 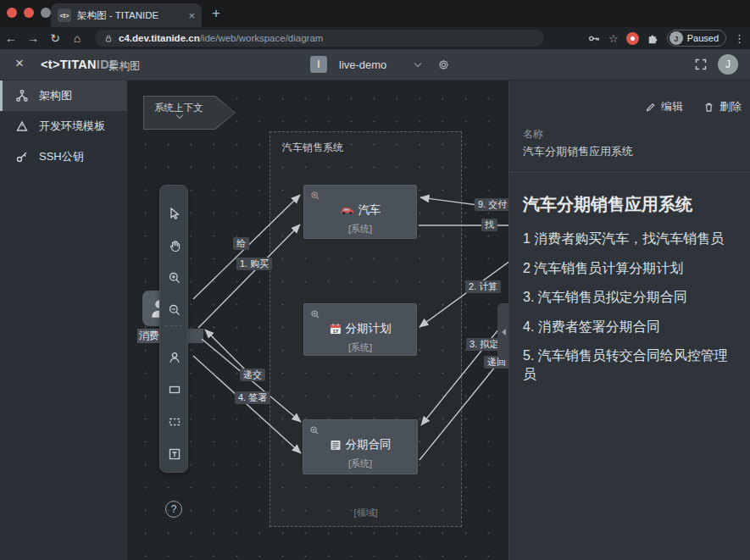 What do you see at coordinates (664, 107) in the screenshot?
I see `edit-button: 编辑` at bounding box center [664, 107].